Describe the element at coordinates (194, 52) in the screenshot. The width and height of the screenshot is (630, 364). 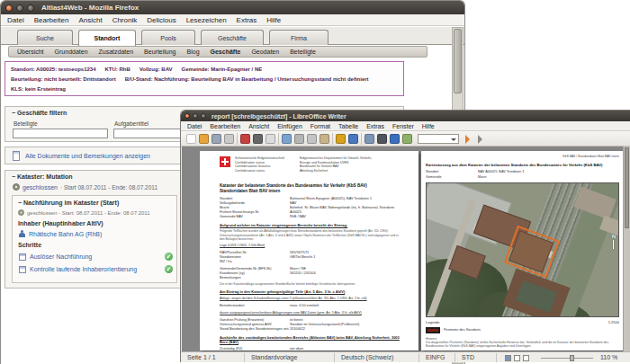
I see `subnav-blog: Blog` at that location.